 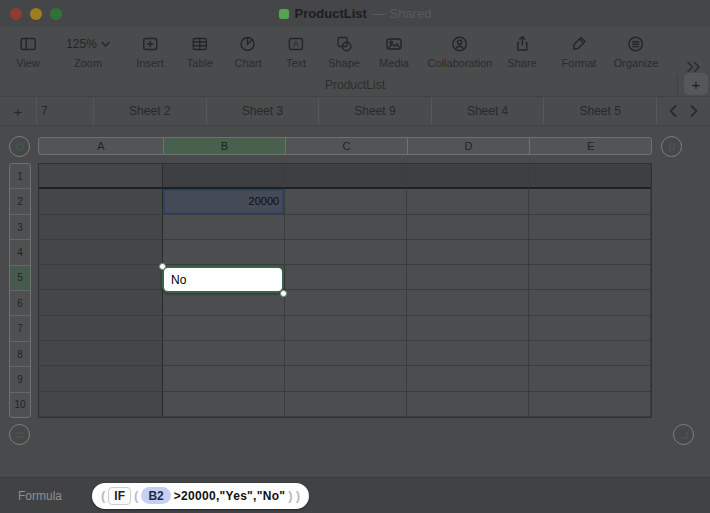 What do you see at coordinates (468, 202) in the screenshot?
I see `cell-d2` at bounding box center [468, 202].